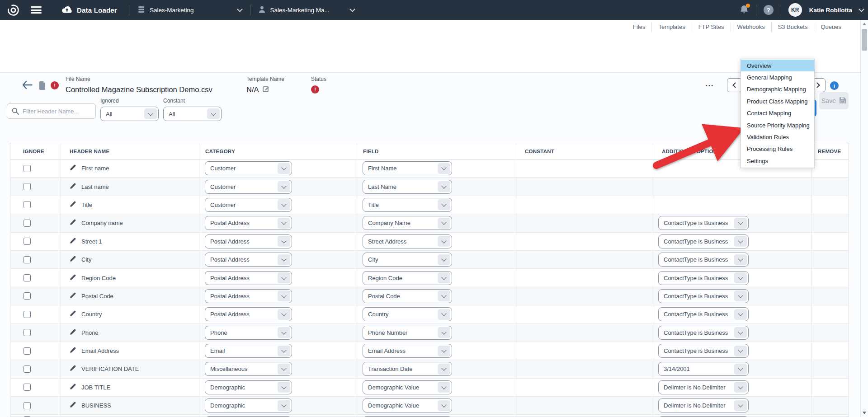 This screenshot has height=417, width=868. What do you see at coordinates (751, 27) in the screenshot?
I see `nav-link-webhooks: Webhooks` at bounding box center [751, 27].